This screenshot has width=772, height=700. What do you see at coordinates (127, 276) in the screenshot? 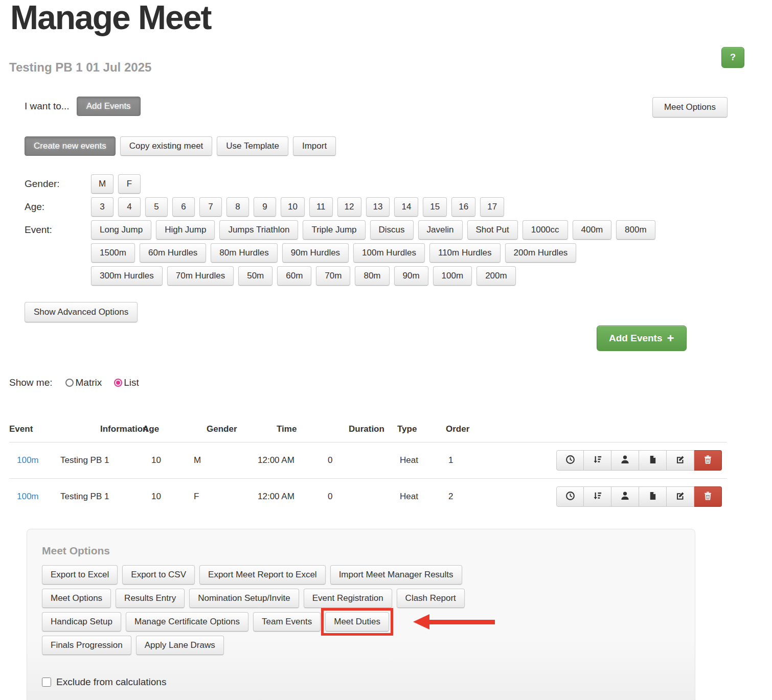
I see `event-option-button: 300m Hurdles` at bounding box center [127, 276].